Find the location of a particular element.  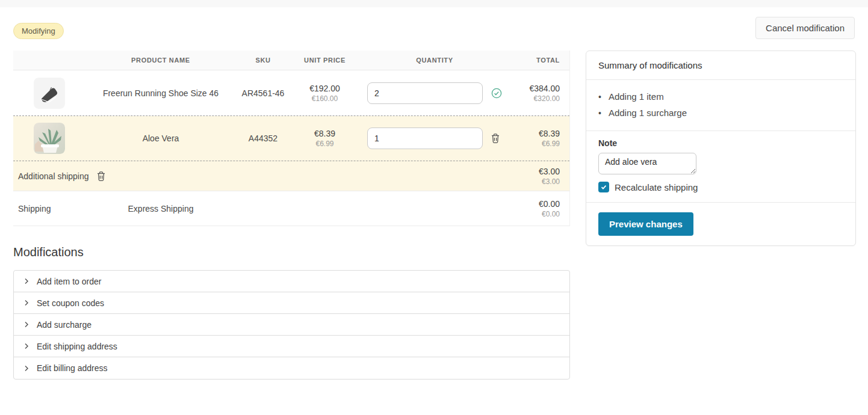

total-gross: €384.00 is located at coordinates (537, 88).